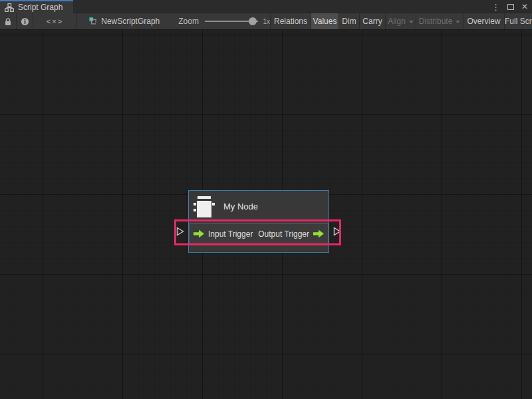 Image resolution: width=532 pixels, height=399 pixels. What do you see at coordinates (291, 234) in the screenshot?
I see `output-trigger-port: Output Trigger` at bounding box center [291, 234].